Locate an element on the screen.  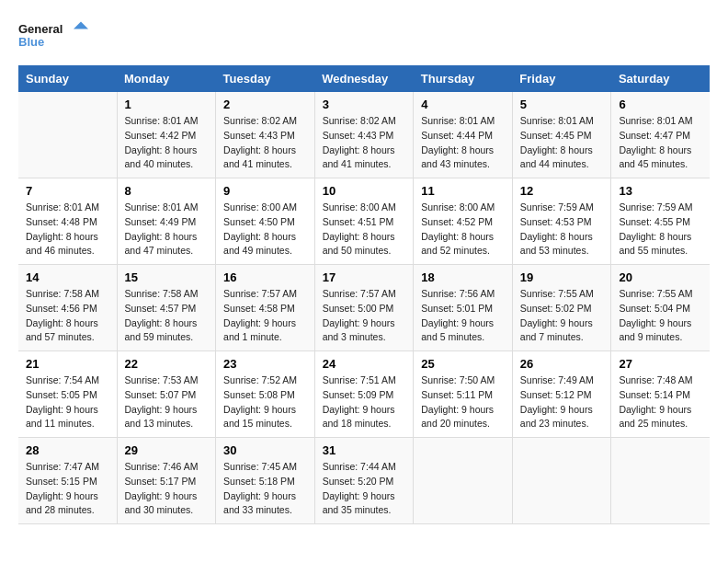
day-number: 28 is located at coordinates (68, 451).